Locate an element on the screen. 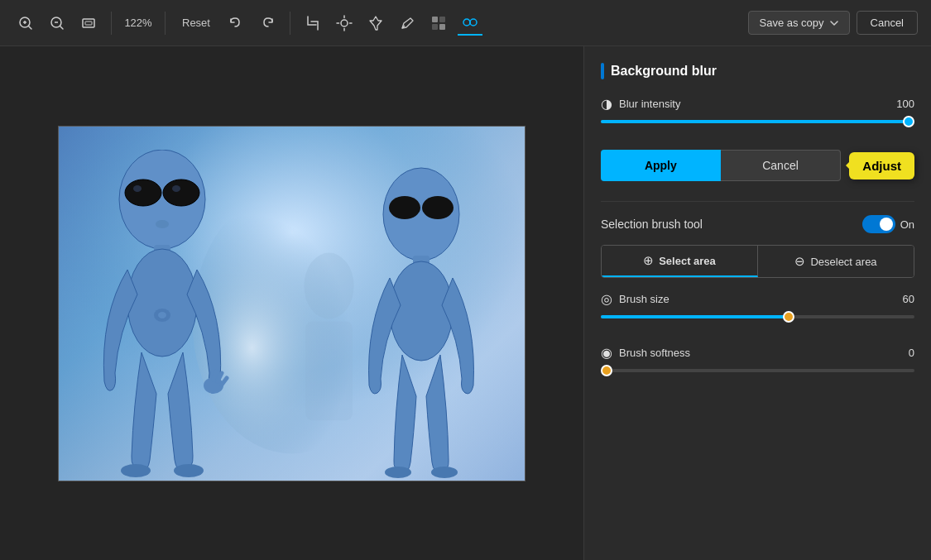 The image size is (931, 560). toolbar-right: Save as copy Cancel is located at coordinates (833, 23).